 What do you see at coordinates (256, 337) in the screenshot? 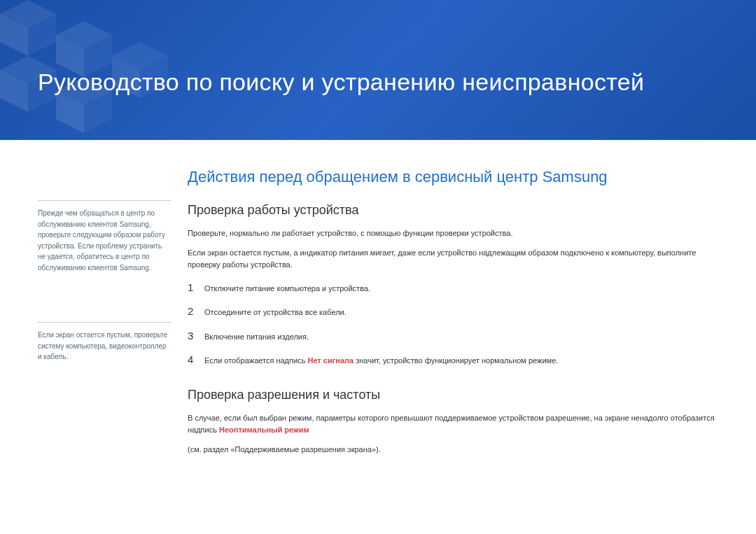
I see `step-text: Включение питания изделия.` at bounding box center [256, 337].